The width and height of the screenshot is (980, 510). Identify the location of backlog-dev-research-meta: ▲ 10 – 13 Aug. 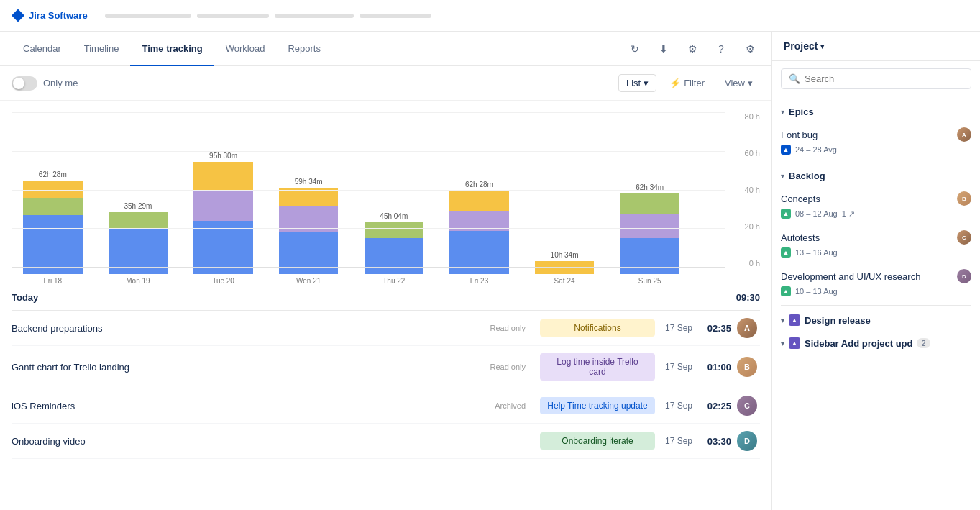
(876, 291).